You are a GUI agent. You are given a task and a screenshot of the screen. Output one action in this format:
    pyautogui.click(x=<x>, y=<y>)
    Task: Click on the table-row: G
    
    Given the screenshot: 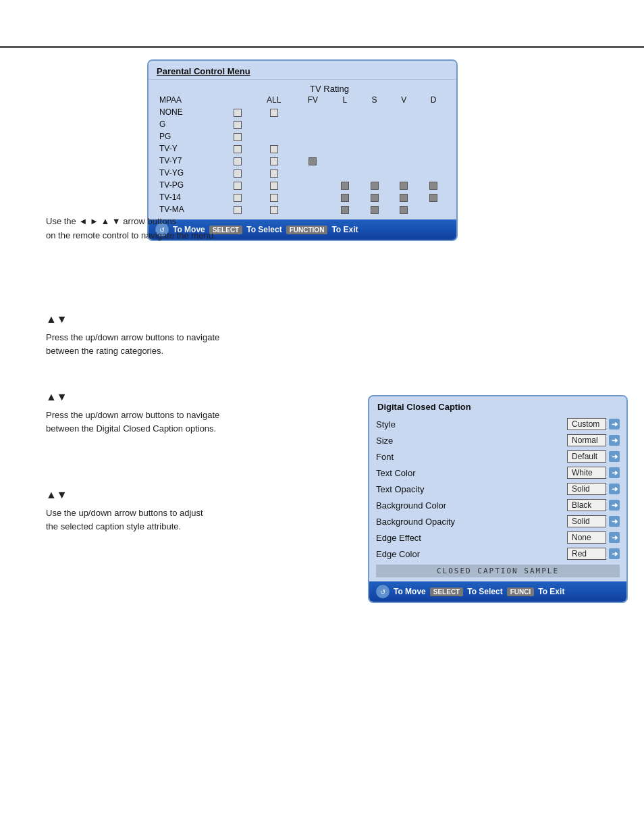 What is the action you would take?
    pyautogui.click(x=302, y=124)
    